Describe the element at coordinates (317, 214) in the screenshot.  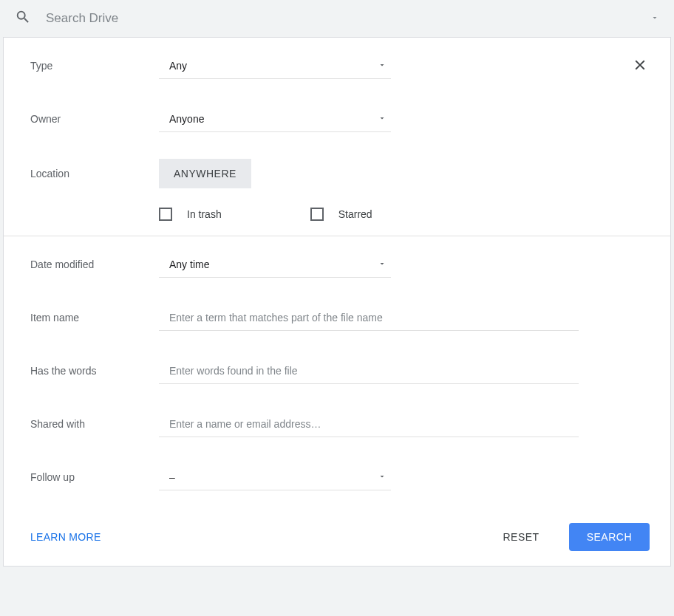
I see `starred-checkbox` at that location.